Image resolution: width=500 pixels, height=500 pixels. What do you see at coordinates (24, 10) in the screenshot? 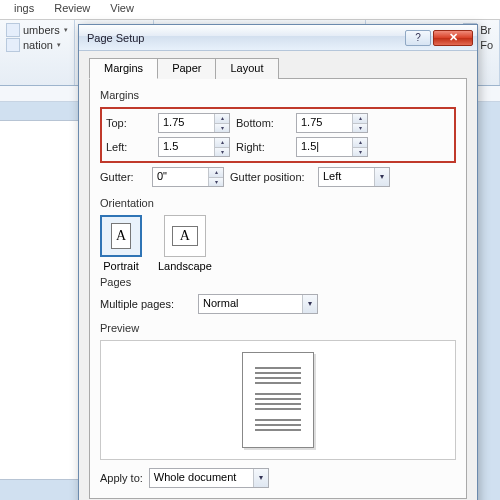
I see `tab-mailings: ings` at bounding box center [24, 10].